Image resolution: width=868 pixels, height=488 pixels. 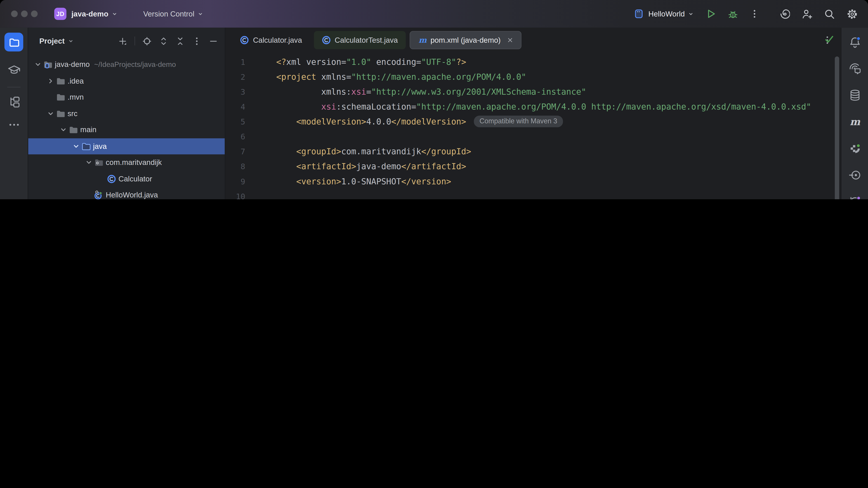 I want to click on window-controls, so click(x=19, y=14).